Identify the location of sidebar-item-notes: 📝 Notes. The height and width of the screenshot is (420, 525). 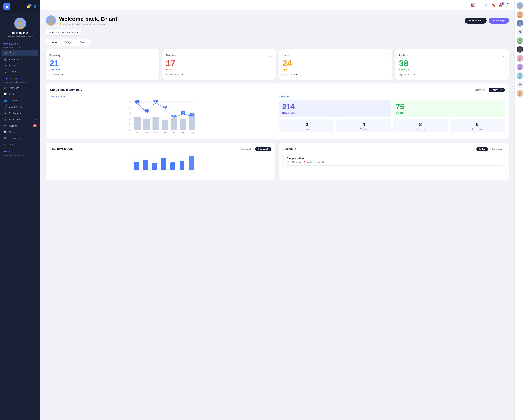
(20, 132).